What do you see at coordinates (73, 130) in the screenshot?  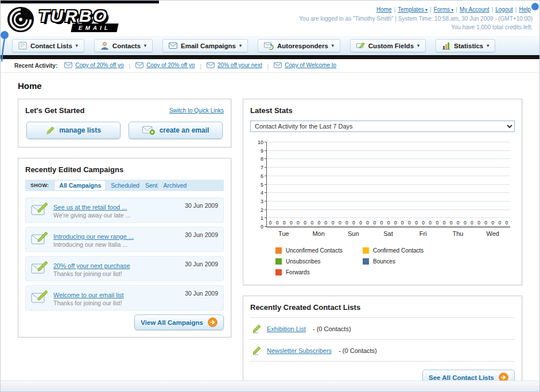 I see `manage-lists-button: manage lists` at bounding box center [73, 130].